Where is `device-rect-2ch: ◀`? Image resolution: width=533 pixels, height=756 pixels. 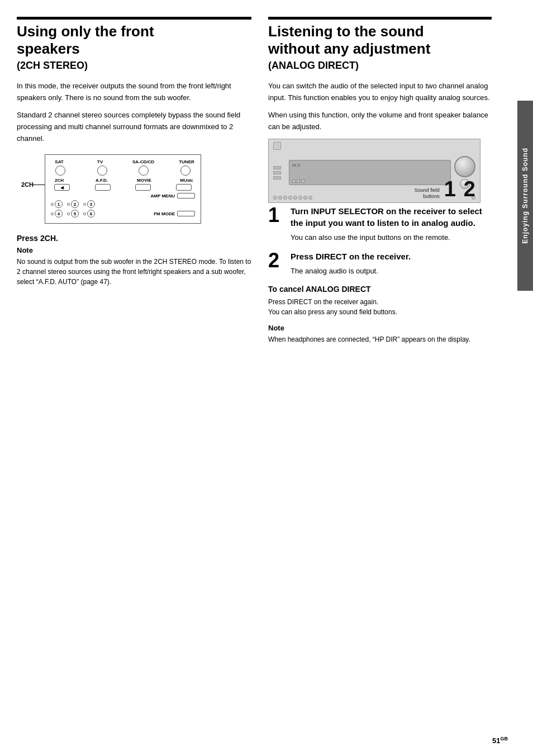 device-rect-2ch: ◀ is located at coordinates (62, 187).